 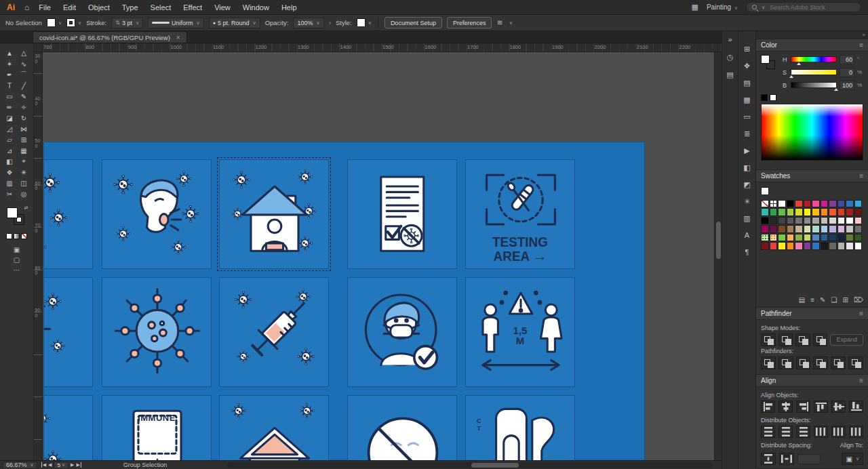 I want to click on gradient-tool: ◧, so click(x=9, y=161).